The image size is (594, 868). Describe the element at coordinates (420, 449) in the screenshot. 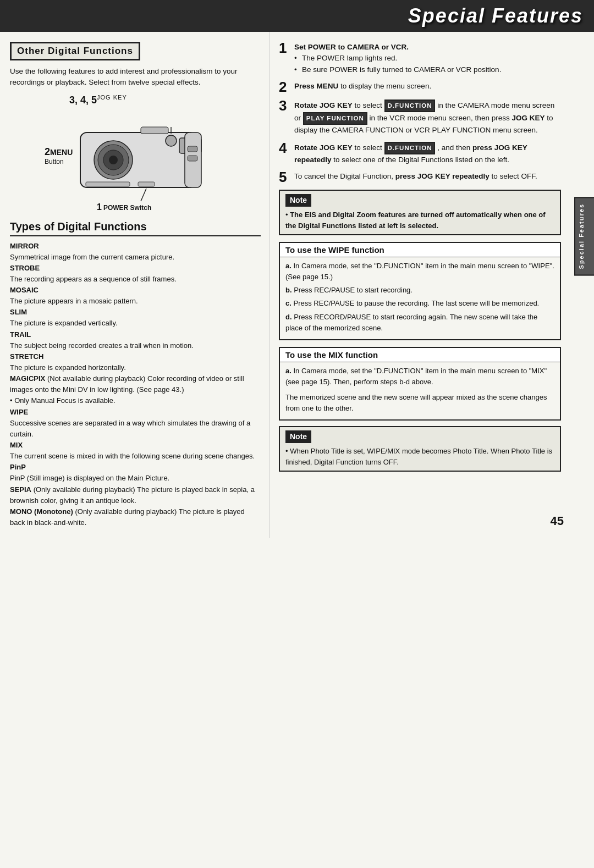

I see `note-box-2: Note • When Photo Title is set, WIPE/MIX…` at that location.